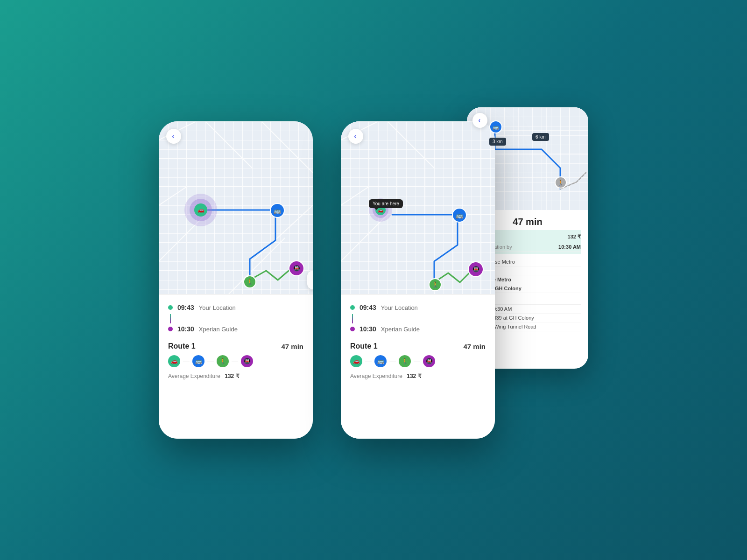  Describe the element at coordinates (570, 247) in the screenshot. I see `arrive-time: 10:30 AM` at that location.